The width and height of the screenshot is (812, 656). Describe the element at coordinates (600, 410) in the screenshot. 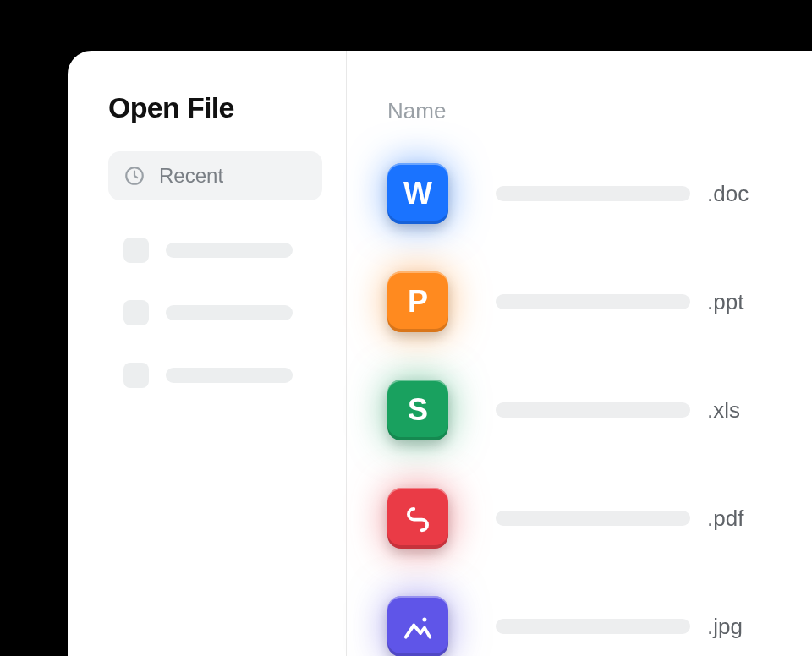

I see `file-row-xls: S .xls` at that location.